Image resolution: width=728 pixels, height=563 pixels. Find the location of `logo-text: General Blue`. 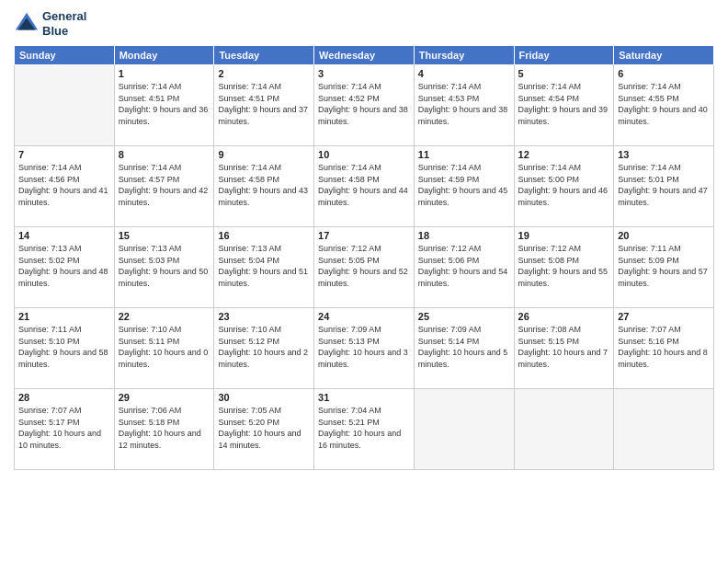

logo-text: General Blue is located at coordinates (64, 24).